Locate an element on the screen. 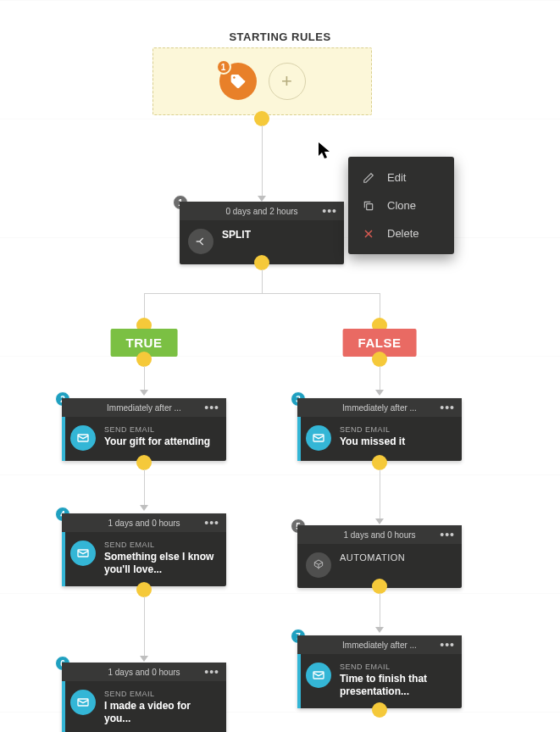 The image size is (560, 732). tag-count-badge: 1 is located at coordinates (224, 67).